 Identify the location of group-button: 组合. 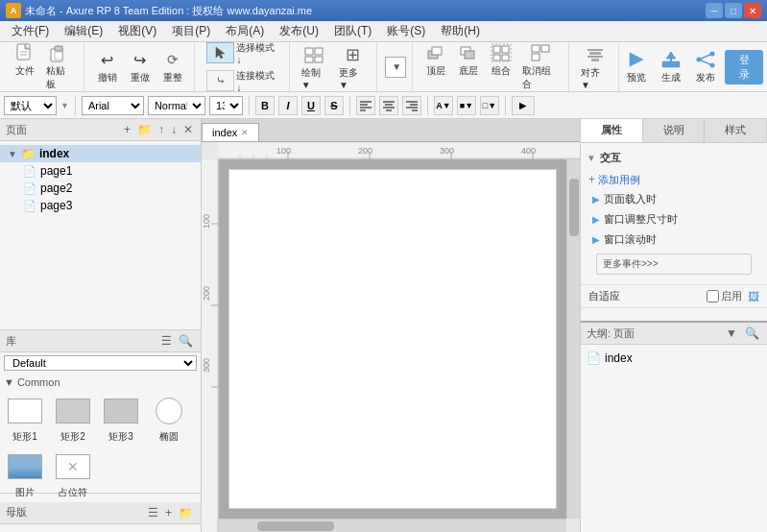
(501, 67).